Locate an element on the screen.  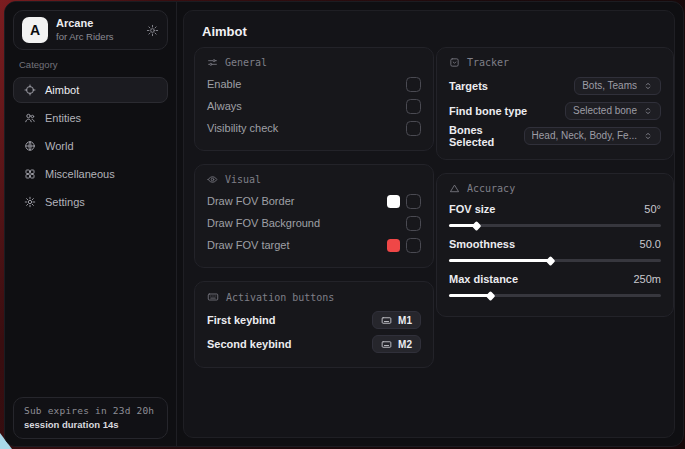
setting-row-fov-size: FOV size 50° is located at coordinates (555, 214).